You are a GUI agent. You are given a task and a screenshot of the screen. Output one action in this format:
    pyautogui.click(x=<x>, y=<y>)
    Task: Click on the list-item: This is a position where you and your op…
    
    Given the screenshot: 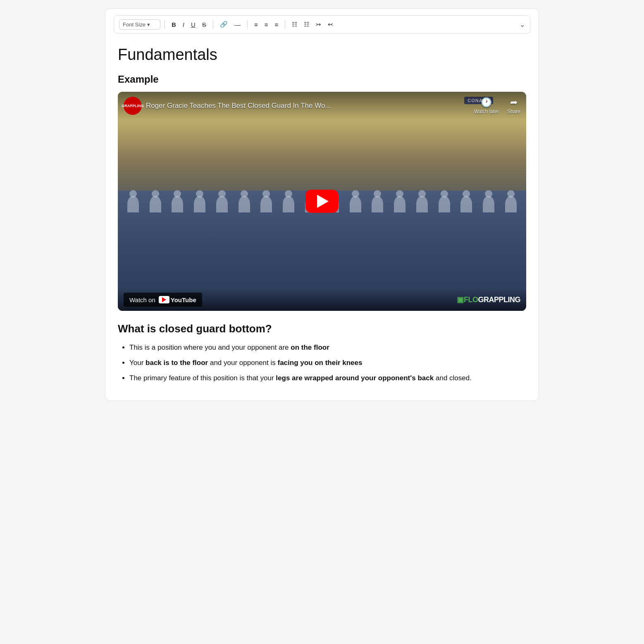 What is the action you would take?
    pyautogui.click(x=328, y=347)
    